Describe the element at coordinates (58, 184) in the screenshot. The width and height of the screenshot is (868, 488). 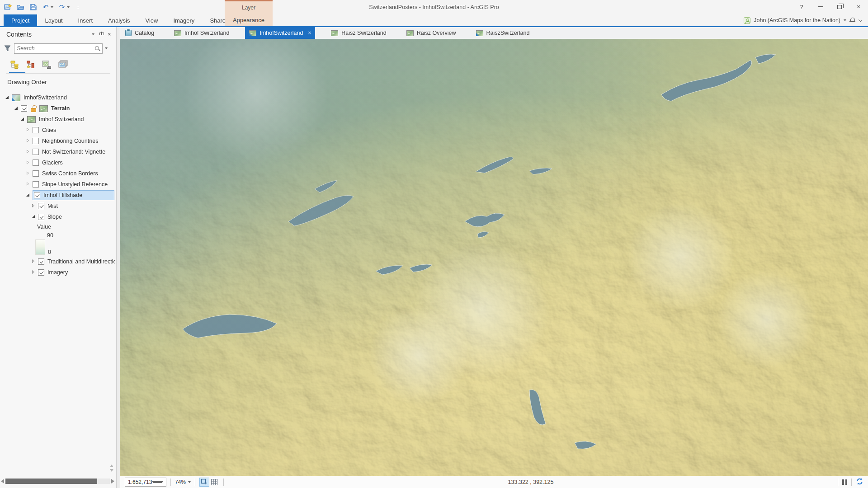
I see `tree-item-slope-unstyled-reference: Slope Unstyled Reference` at that location.